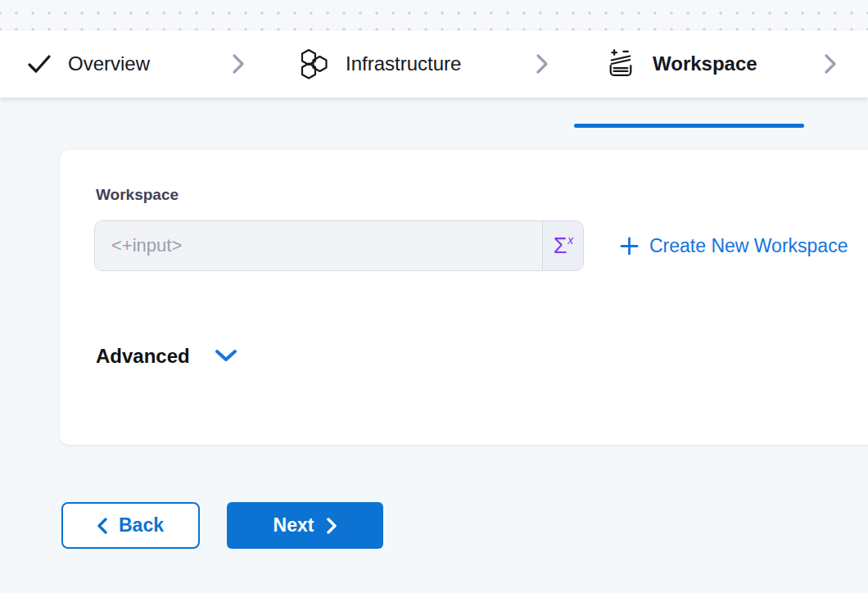 The image size is (868, 593). I want to click on back-button-label: Back, so click(141, 526).